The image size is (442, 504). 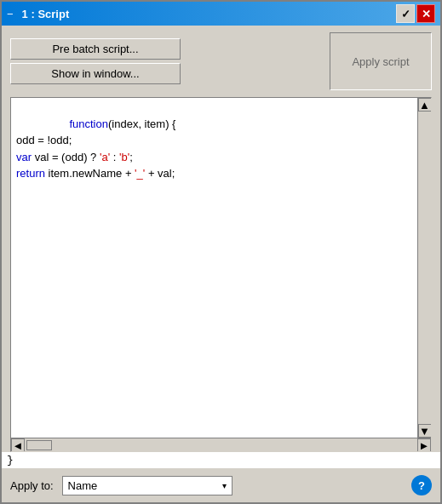 I want to click on scroll-down-arrow: ▼, so click(x=425, y=431).